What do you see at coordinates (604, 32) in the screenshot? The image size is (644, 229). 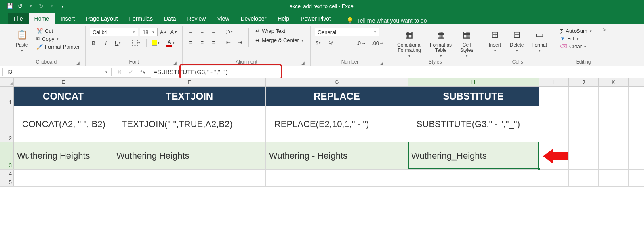 I see `sort-filter-button: S↕` at bounding box center [604, 32].